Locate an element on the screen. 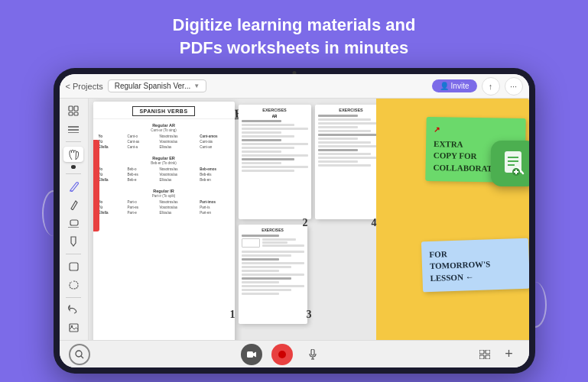 The height and width of the screenshot is (382, 588). page-number-2: 2 is located at coordinates (306, 223).